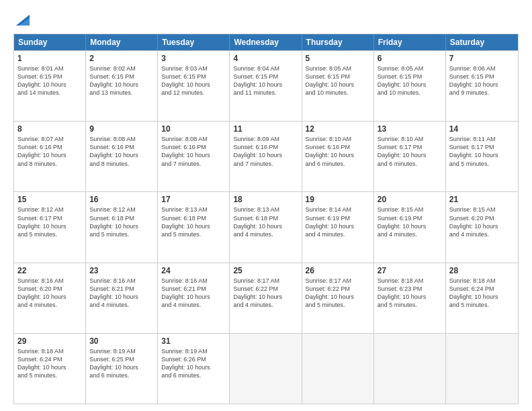  Describe the element at coordinates (266, 42) in the screenshot. I see `cal-header-wednesday: Wednesday` at that location.